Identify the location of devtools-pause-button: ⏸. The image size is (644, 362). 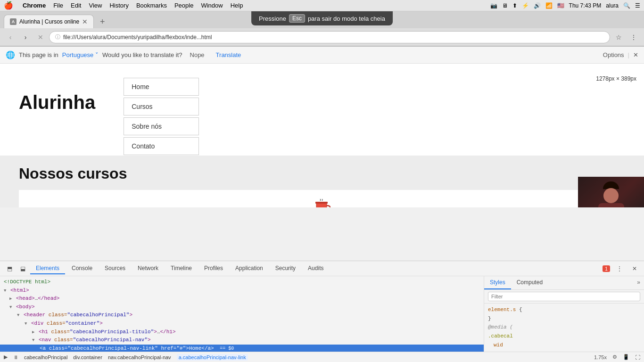
(16, 357).